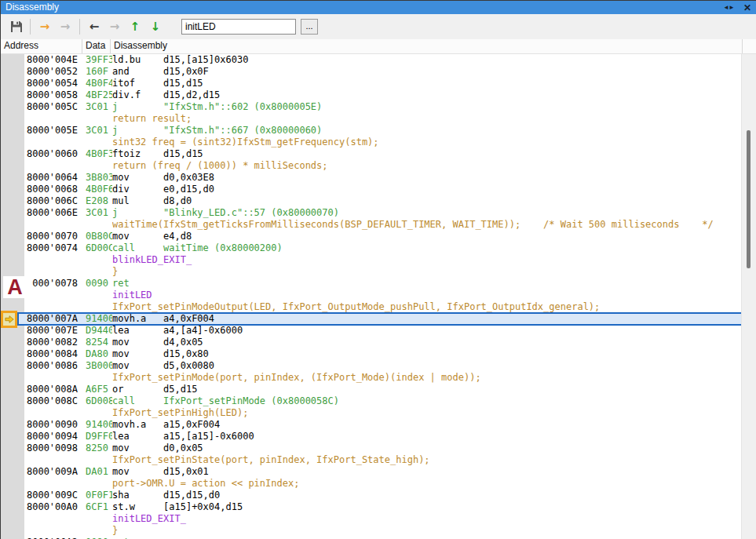  What do you see at coordinates (9, 319) in the screenshot?
I see `pc-arrow-icon` at bounding box center [9, 319].